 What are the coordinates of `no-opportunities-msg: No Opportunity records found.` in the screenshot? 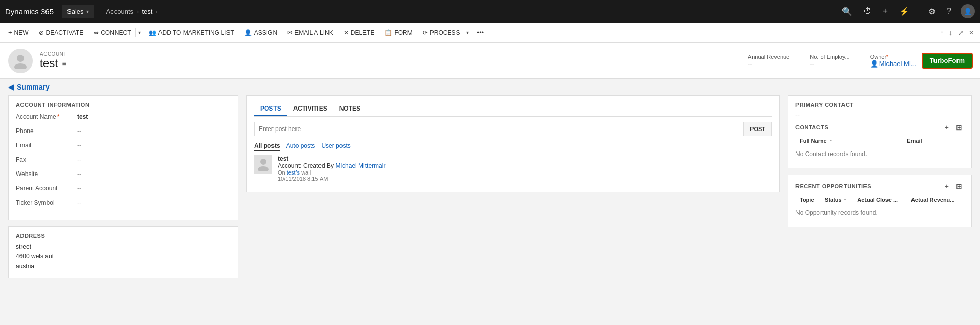 It's located at (880, 213).